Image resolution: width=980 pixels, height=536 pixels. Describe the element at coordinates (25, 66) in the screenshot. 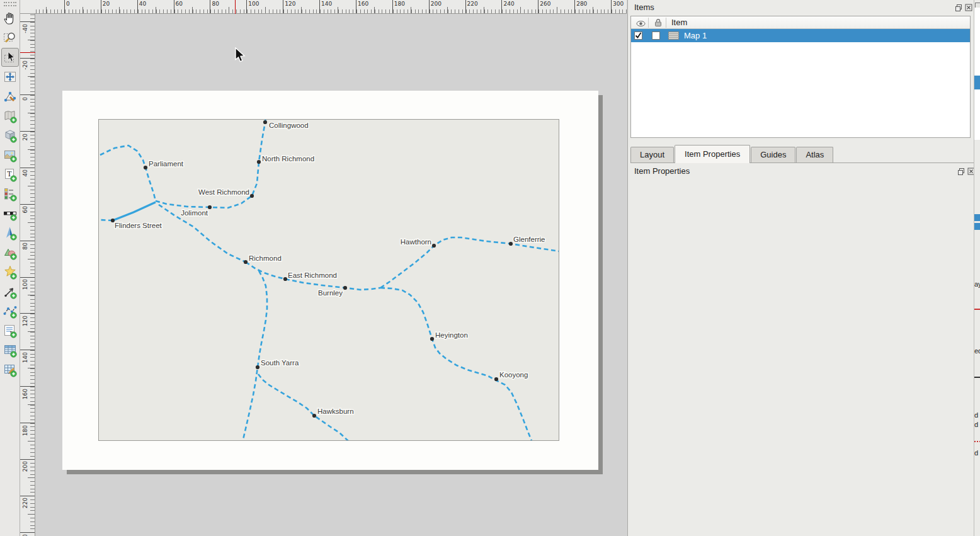

I see `ruler-label: -20` at that location.